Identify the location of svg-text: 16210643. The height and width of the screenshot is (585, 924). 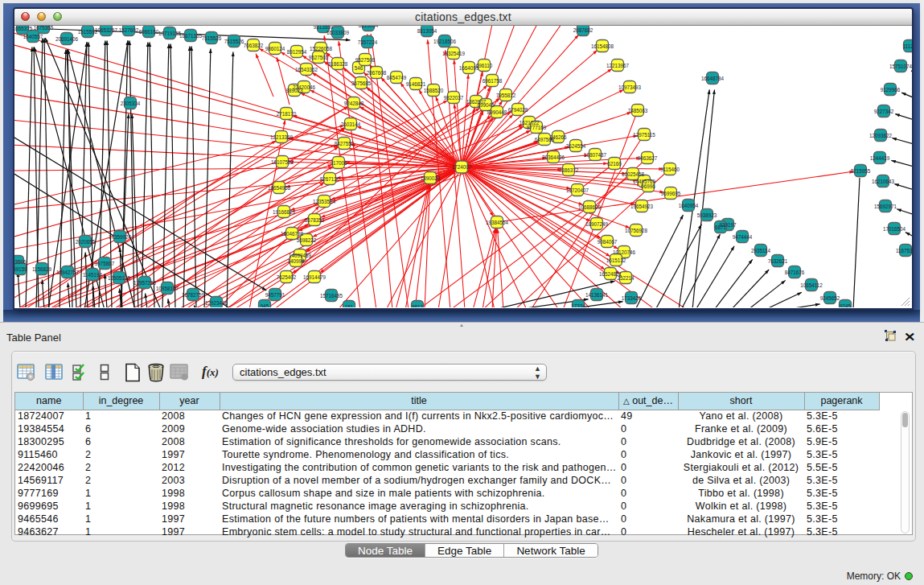
(883, 182).